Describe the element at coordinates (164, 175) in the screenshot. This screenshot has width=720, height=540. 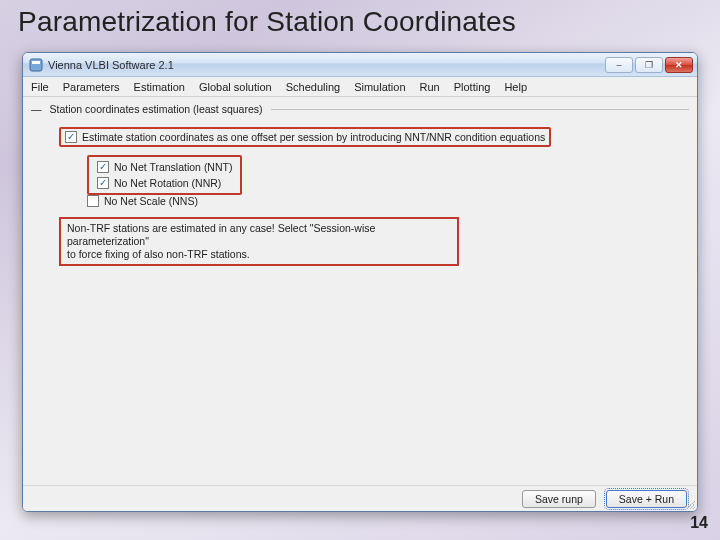
I see `highlight-nnt-nnr: No Net Translation (NNT) No Net Rotation…` at that location.